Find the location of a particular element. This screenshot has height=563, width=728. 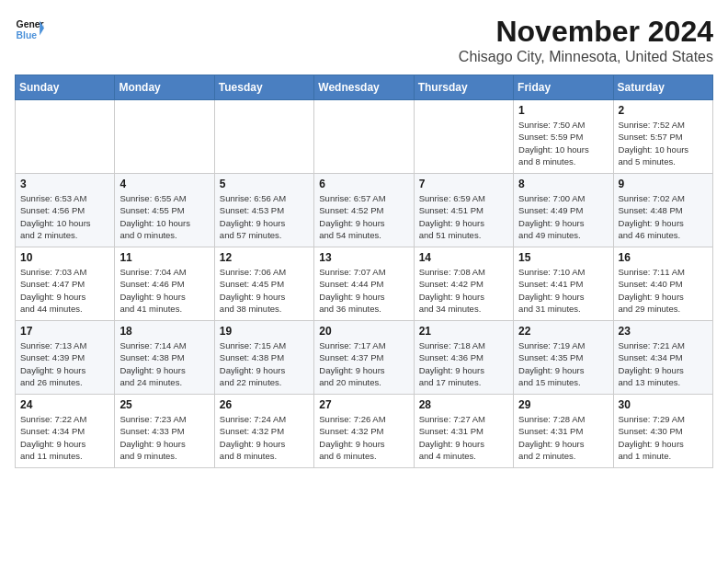

calendar-cell: 30Sunrise: 7:29 AM Sunset: 4:30 PM Dayli… is located at coordinates (663, 431).